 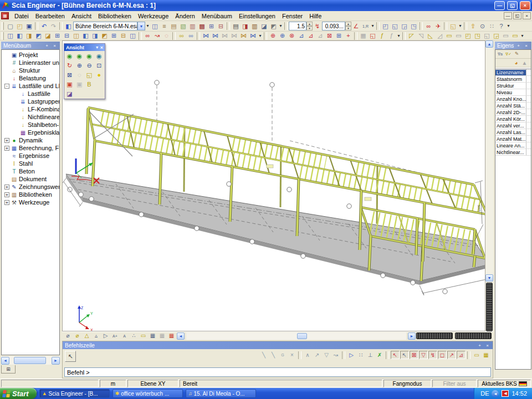 I want to click on property-row: Anzahl 2D-..., so click(x=513, y=112).